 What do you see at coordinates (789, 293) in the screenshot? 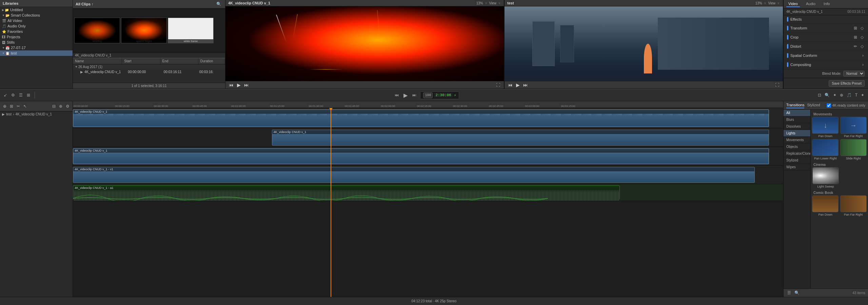
I see `trans-footer-list-button: ☰` at bounding box center [789, 293].